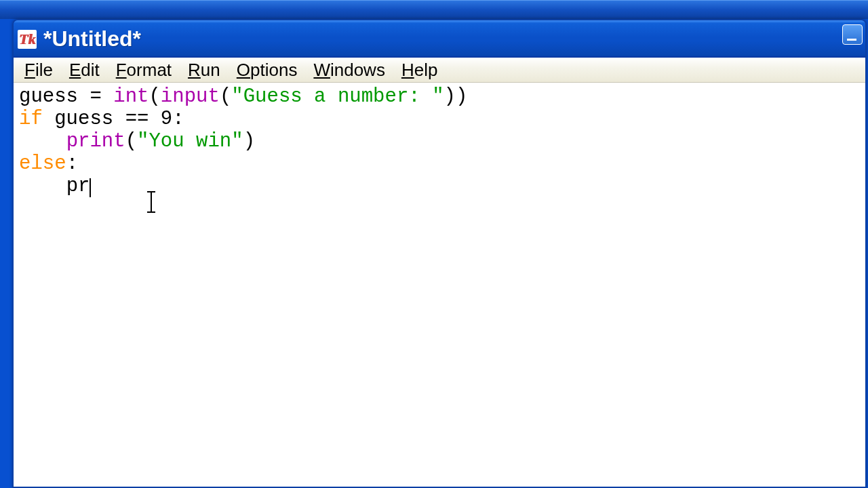 The height and width of the screenshot is (488, 868). I want to click on menu-options: Options, so click(267, 70).